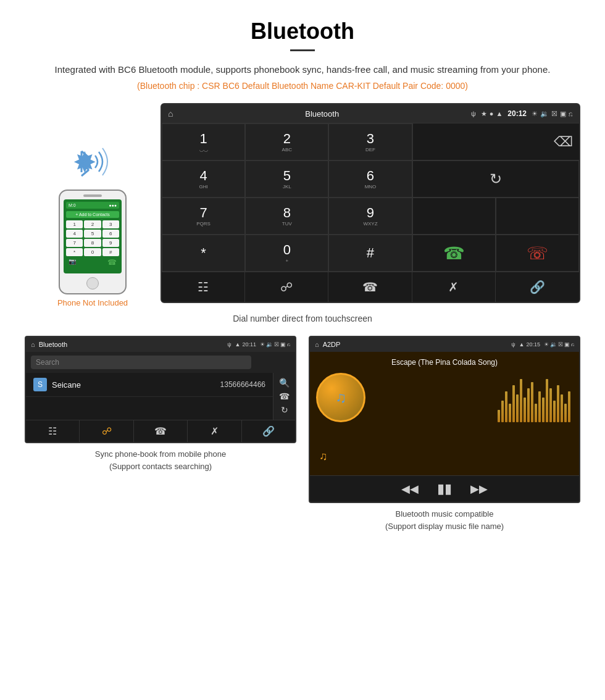 Image resolution: width=605 pixels, height=700 pixels. I want to click on pb-nav-contacts: ☍, so click(106, 431).